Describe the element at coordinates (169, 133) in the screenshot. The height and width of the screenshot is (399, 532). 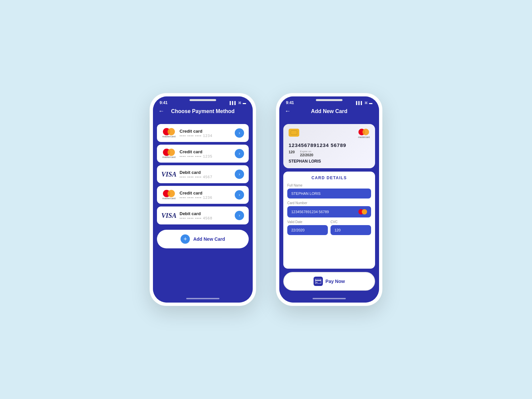
I see `card-logo-1: mastercard` at that location.